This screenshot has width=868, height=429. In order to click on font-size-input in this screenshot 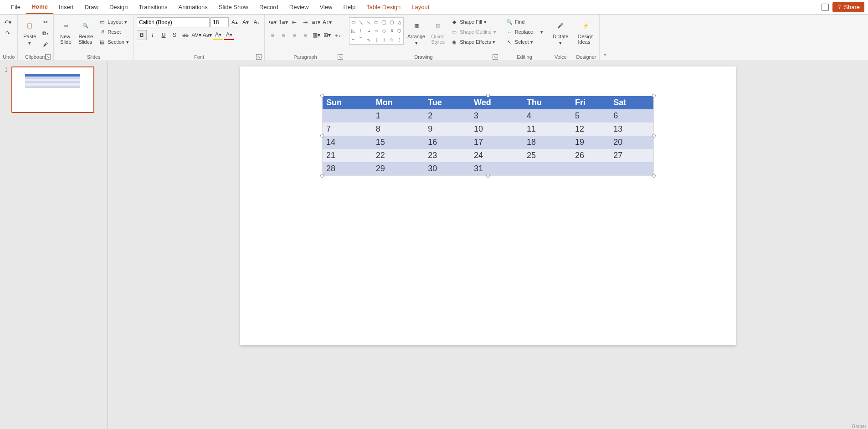, I will do `click(220, 22)`.